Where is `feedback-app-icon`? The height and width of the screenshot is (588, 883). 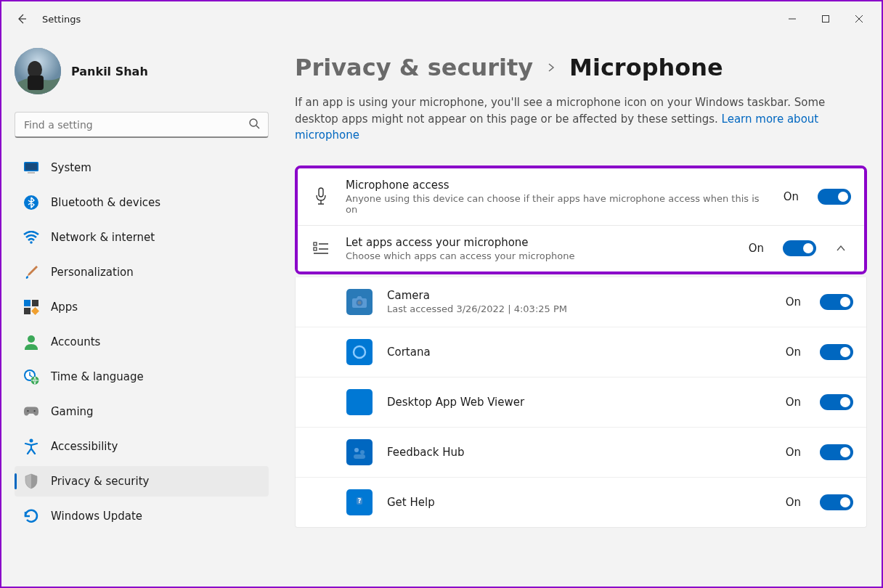 feedback-app-icon is located at coordinates (359, 452).